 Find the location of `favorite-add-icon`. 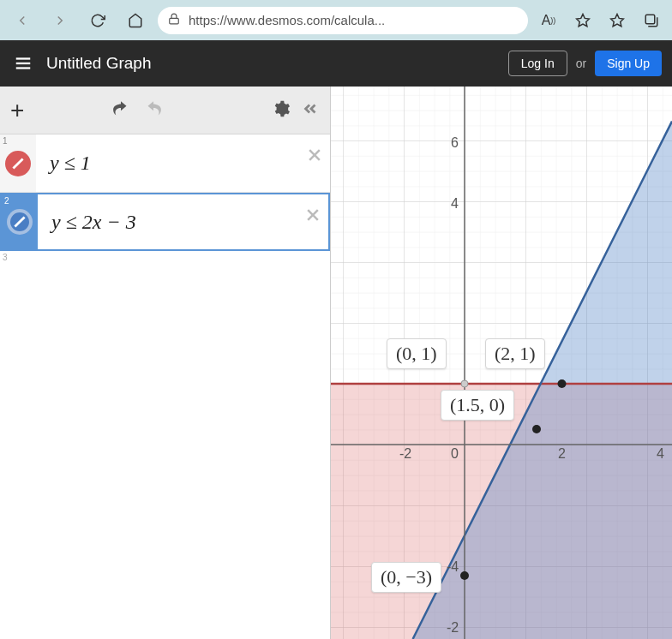

favorite-add-icon is located at coordinates (583, 21).